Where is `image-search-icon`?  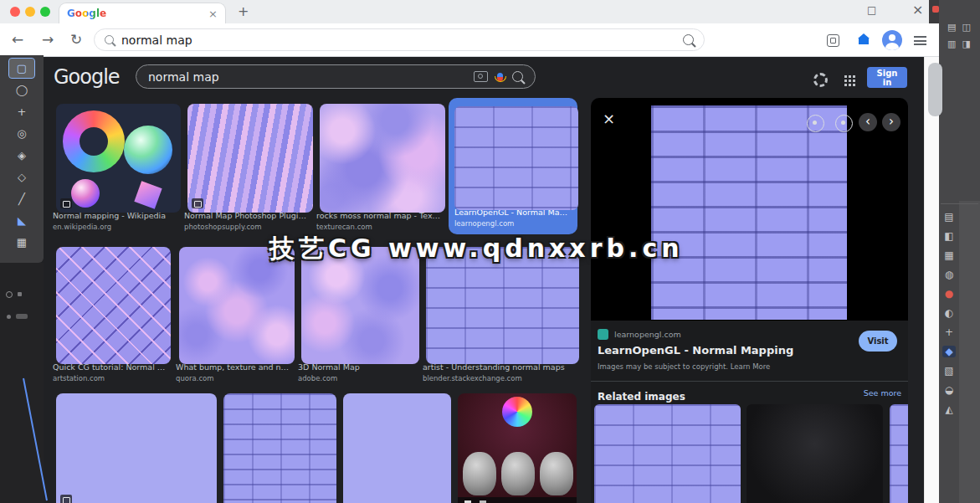
image-search-icon is located at coordinates (480, 77).